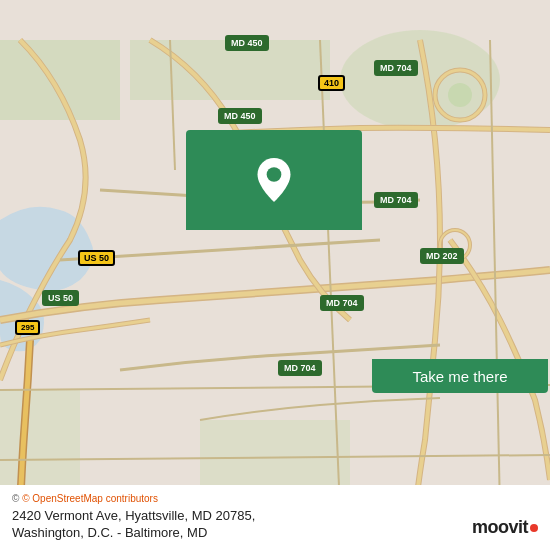 This screenshot has width=550, height=550. What do you see at coordinates (460, 376) in the screenshot?
I see `take-me-there-button: Take me there` at bounding box center [460, 376].